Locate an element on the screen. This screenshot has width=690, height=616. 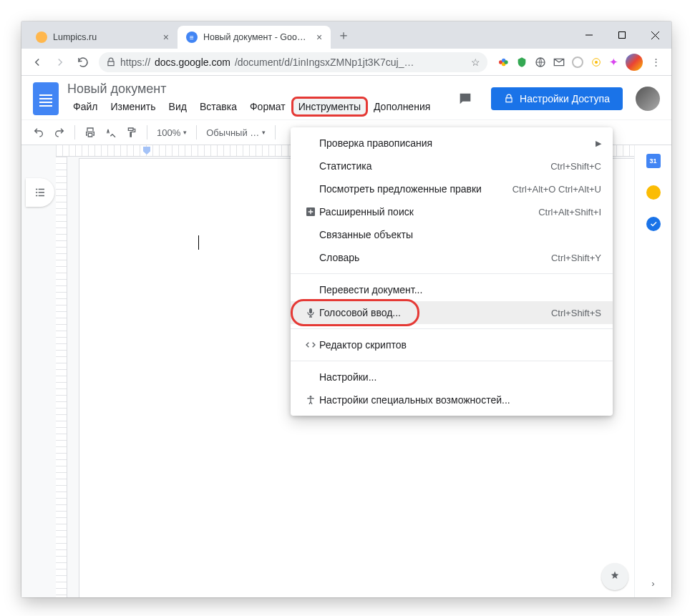
menu-item: Настройки специальных возможностей... is located at coordinates (452, 400).